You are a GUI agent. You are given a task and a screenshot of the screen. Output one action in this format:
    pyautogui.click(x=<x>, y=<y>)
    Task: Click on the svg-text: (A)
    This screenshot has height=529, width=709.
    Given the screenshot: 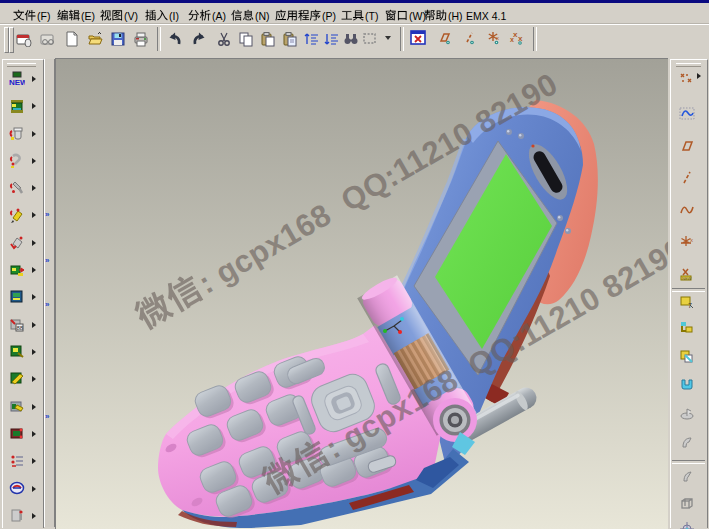 What is the action you would take?
    pyautogui.click(x=219, y=16)
    